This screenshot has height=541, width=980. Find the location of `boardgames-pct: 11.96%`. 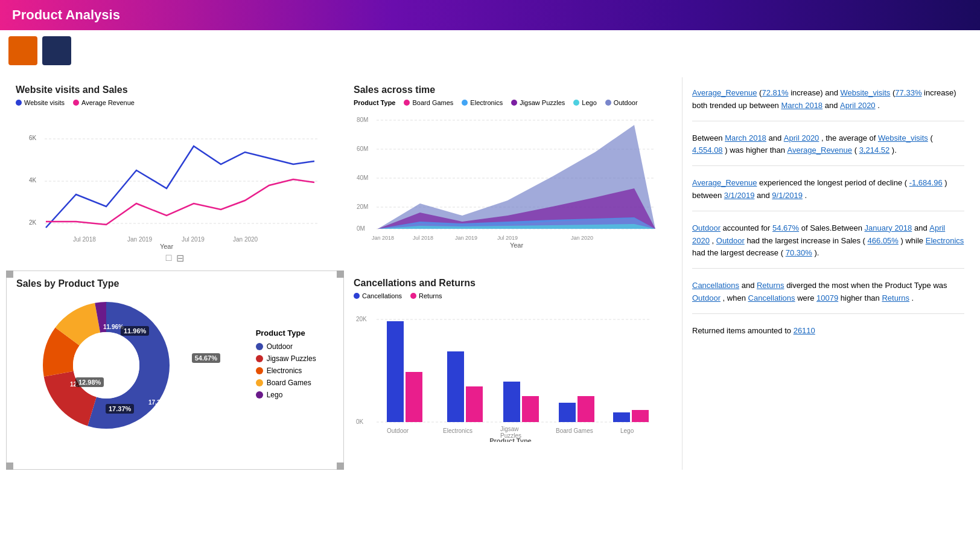

boardgames-pct: 11.96% is located at coordinates (135, 331).